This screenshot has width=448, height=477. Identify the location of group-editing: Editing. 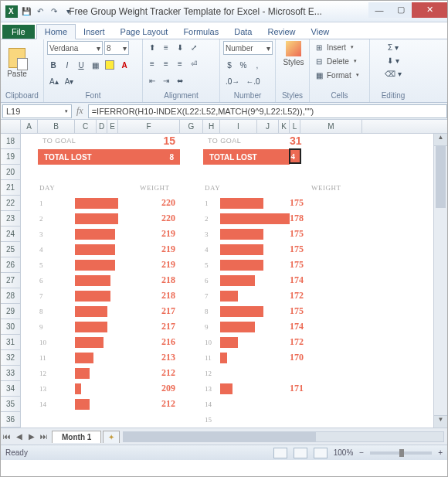
(393, 96).